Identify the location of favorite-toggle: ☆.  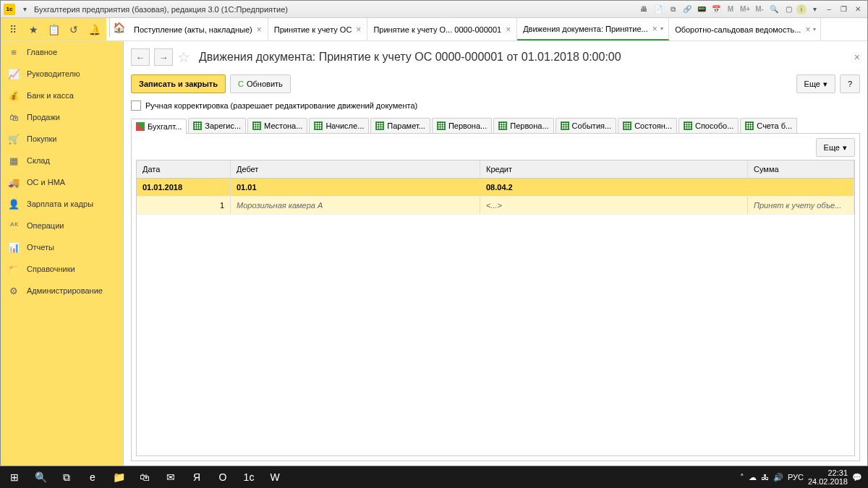
(184, 57).